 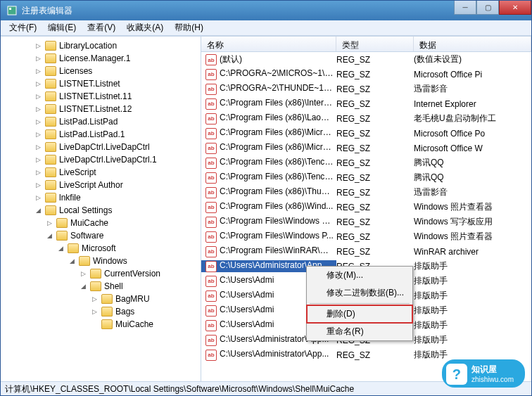 What do you see at coordinates (101, 223) in the screenshot?
I see `tree-node: ▷MuiCache` at bounding box center [101, 223].